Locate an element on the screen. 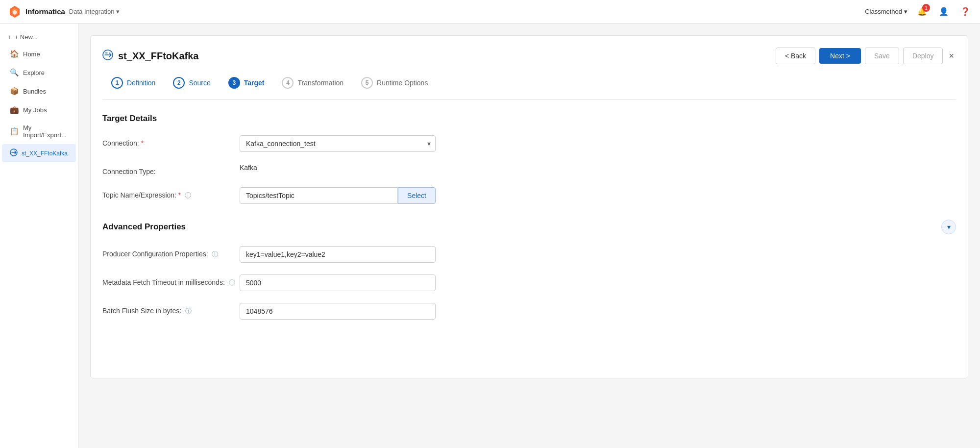 The width and height of the screenshot is (980, 448). plus-icon: + is located at coordinates (10, 37).